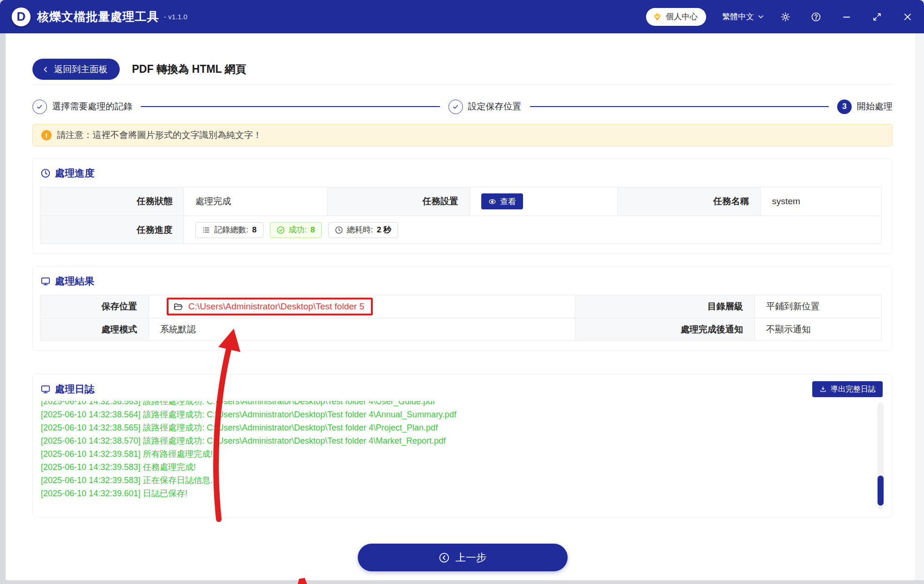 Image resolution: width=924 pixels, height=584 pixels. I want to click on maximize-icon, so click(877, 17).